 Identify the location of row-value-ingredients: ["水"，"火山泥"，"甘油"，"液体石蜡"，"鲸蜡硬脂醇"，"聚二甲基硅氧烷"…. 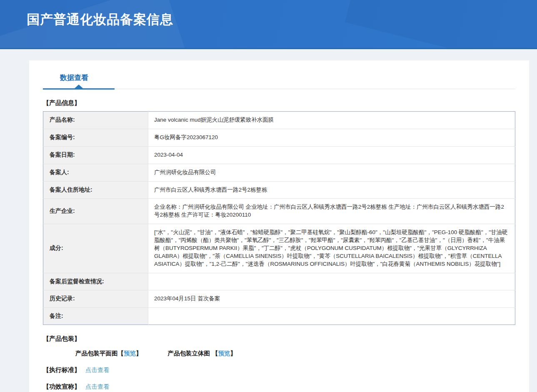
(332, 248).